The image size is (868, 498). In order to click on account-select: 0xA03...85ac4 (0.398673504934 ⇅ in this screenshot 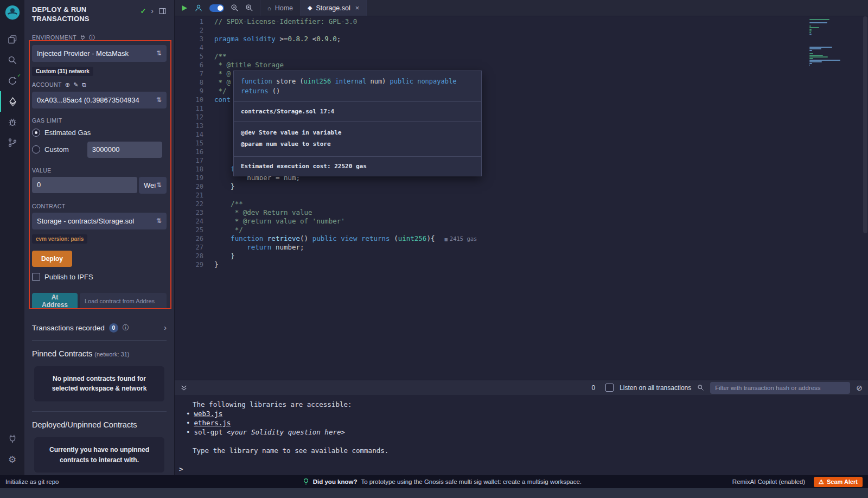, I will do `click(99, 100)`.